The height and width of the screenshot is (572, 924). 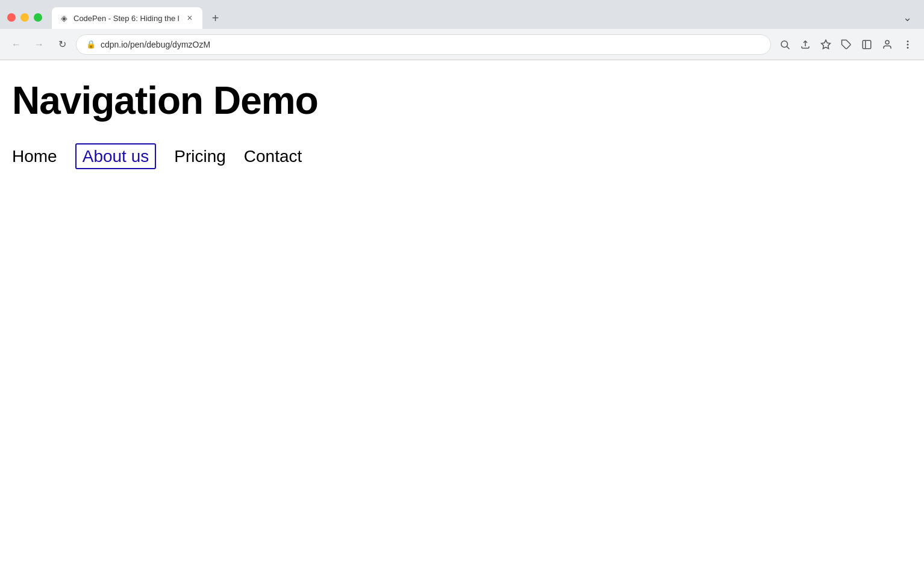 What do you see at coordinates (462, 157) in the screenshot?
I see `nav-menu-list: Home About us Pricing Contact` at bounding box center [462, 157].